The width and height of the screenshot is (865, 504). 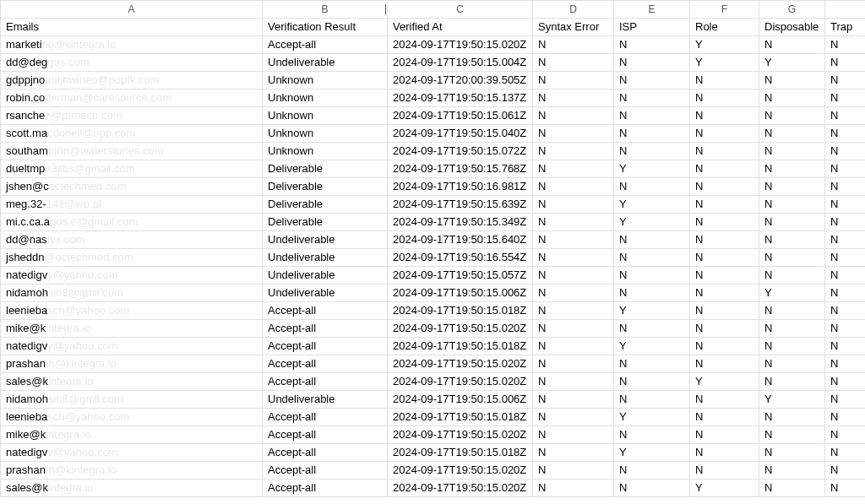 I want to click on cell-verified-at: 2024-09-17T19:50:15.137Z, so click(x=460, y=98).